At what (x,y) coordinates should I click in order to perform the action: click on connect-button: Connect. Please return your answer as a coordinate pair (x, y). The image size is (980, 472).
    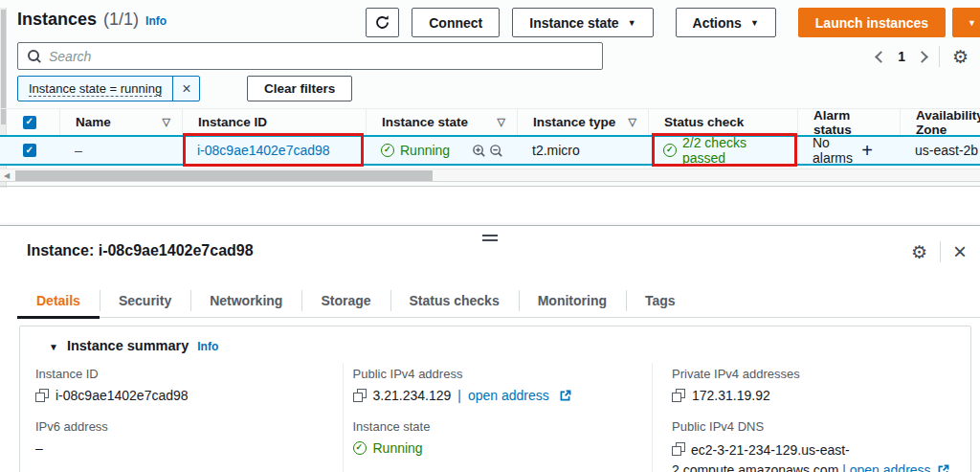
    Looking at the image, I should click on (456, 23).